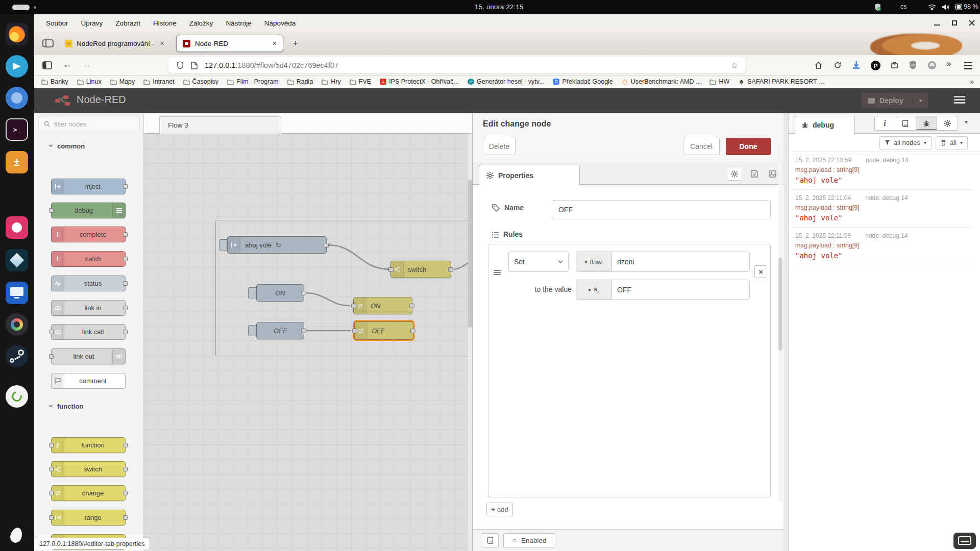 The width and height of the screenshot is (980, 551). What do you see at coordinates (88, 356) in the screenshot?
I see `palette-node-link-out: link out` at bounding box center [88, 356].